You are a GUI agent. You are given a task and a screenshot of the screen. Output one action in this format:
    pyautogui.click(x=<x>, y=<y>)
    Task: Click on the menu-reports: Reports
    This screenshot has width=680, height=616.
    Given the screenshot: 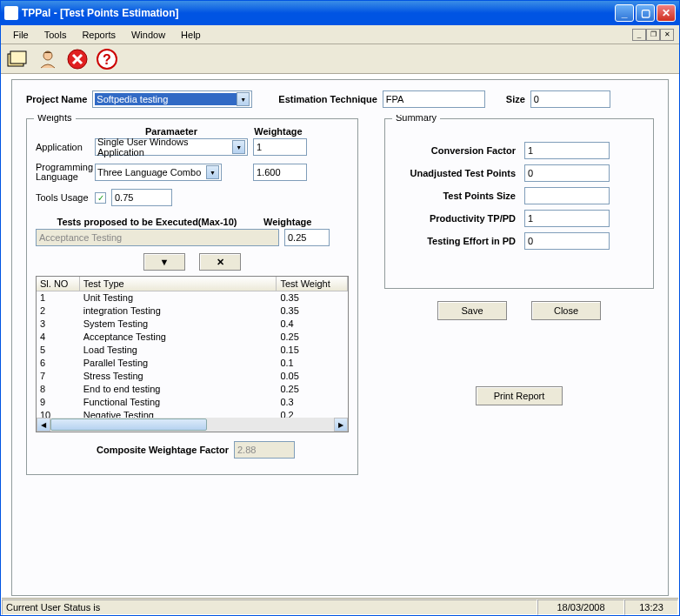 What is the action you would take?
    pyautogui.click(x=99, y=35)
    